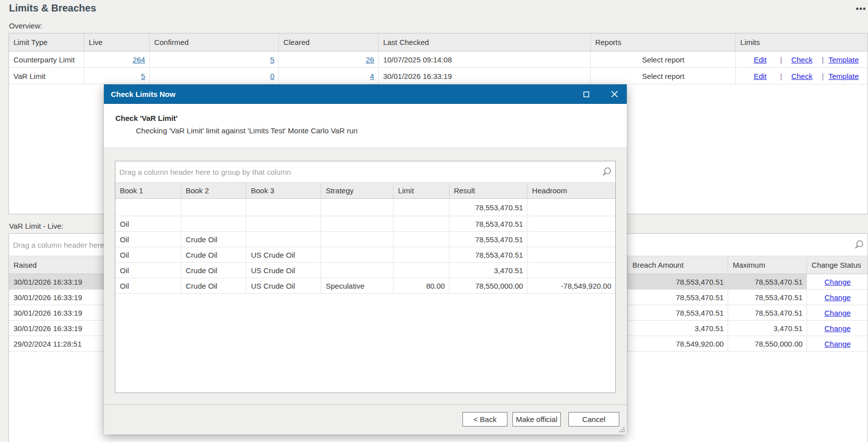  Describe the element at coordinates (837, 265) in the screenshot. I see `column-header-change-status: Change Status` at that location.